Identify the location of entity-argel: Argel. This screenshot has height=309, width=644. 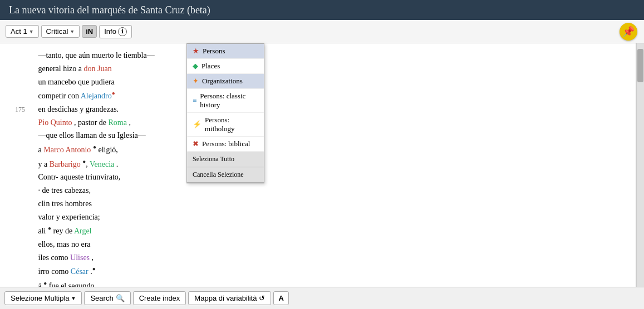
(83, 231).